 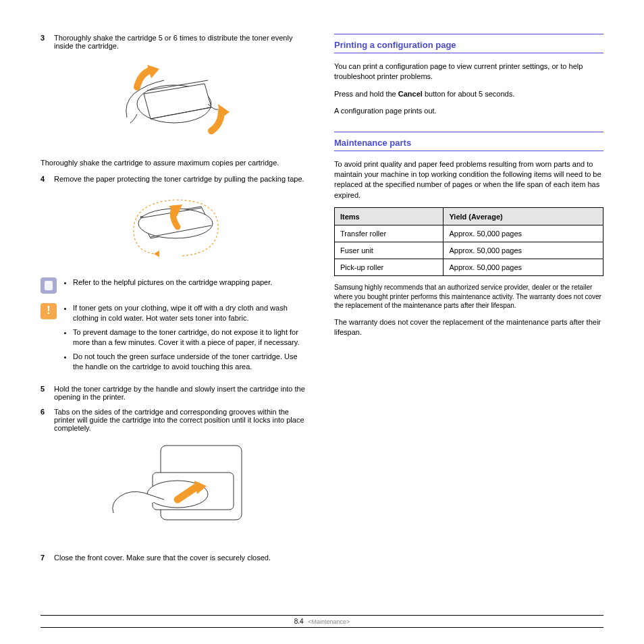 I want to click on step-number: 4, so click(x=45, y=179).